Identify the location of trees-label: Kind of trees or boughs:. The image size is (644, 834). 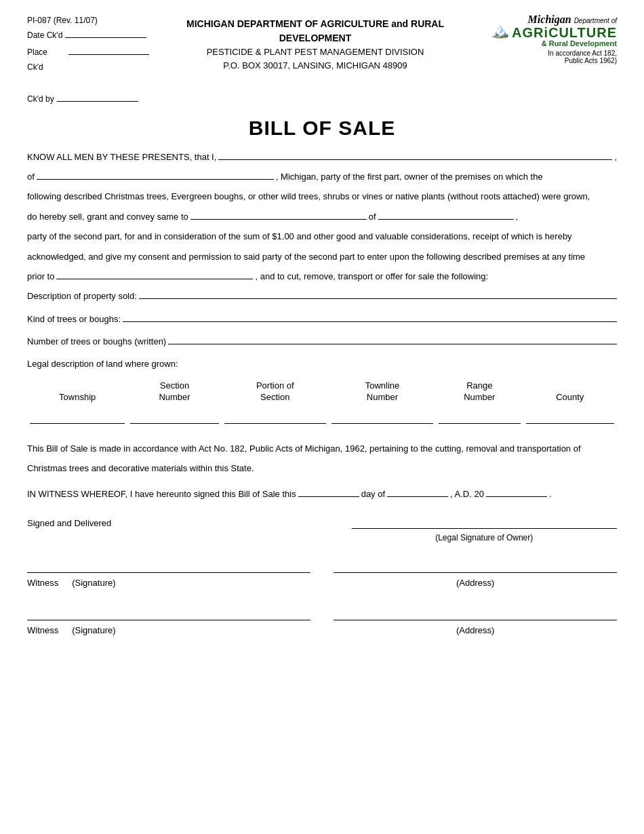
(74, 319).